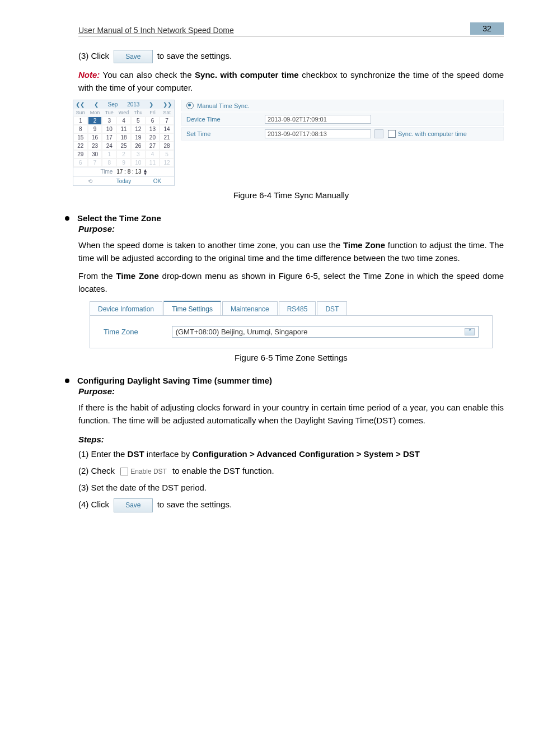  What do you see at coordinates (291, 414) in the screenshot?
I see `dst-paragraph-1: If there is the habit of adjusting clock…` at bounding box center [291, 414].